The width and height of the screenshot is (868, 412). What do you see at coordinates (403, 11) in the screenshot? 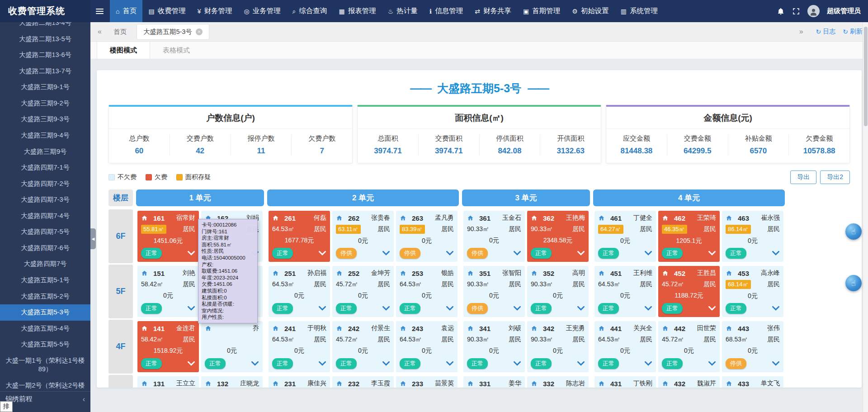
I see `nav-item-heat: ♨热计量` at bounding box center [403, 11].